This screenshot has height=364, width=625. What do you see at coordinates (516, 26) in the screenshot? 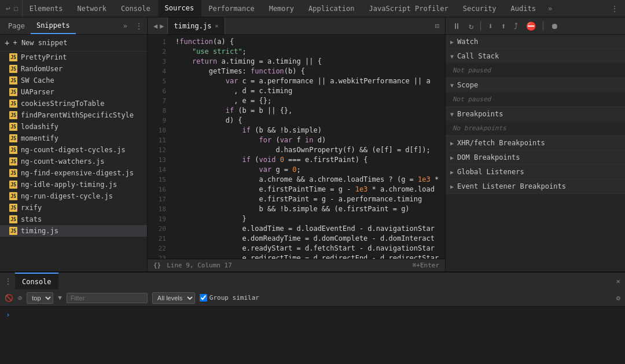
I see `debug-step-out-btn: ⤴` at bounding box center [516, 26].